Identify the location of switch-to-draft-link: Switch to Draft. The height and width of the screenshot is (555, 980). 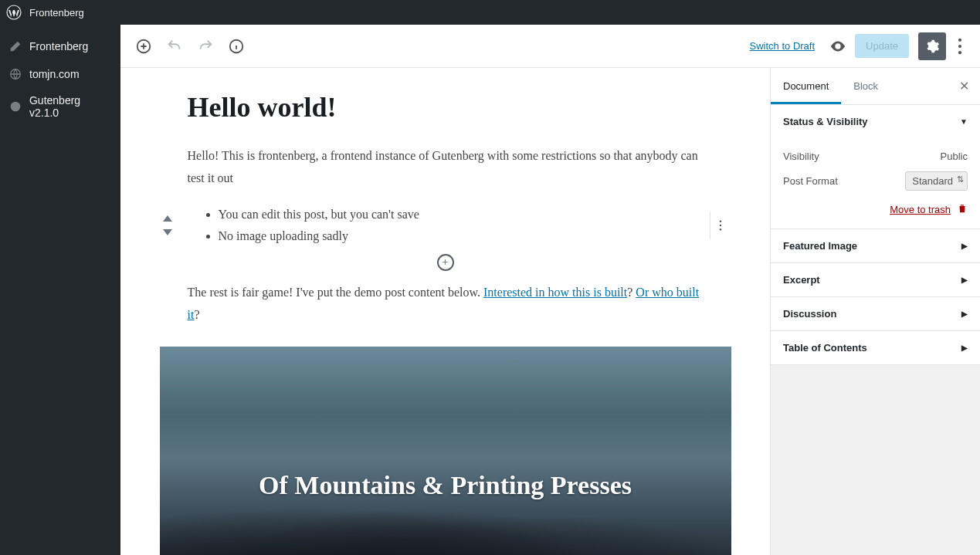
(783, 46).